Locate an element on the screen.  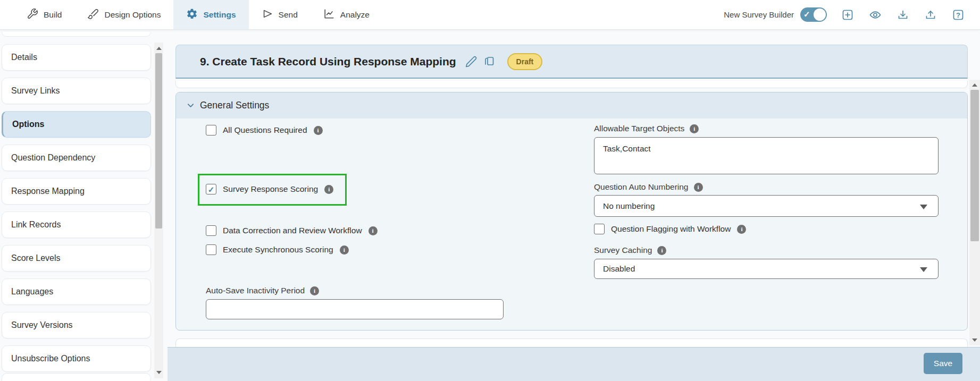
next-card-top-edge is located at coordinates (572, 343).